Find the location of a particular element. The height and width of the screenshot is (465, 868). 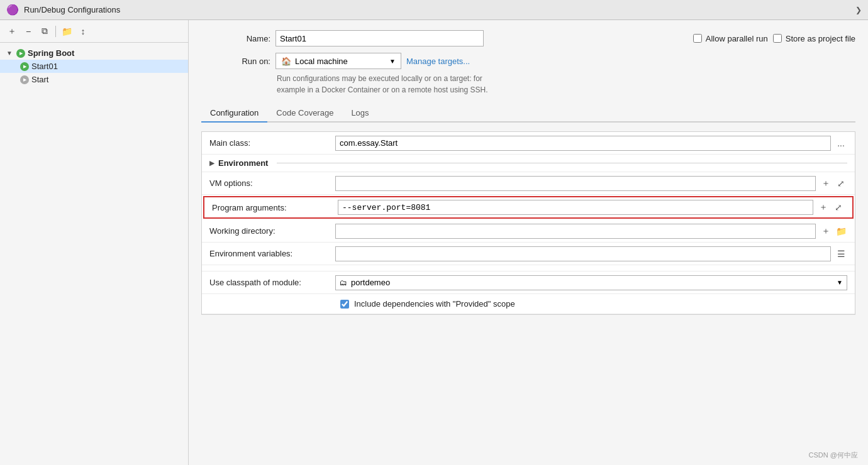

program-arguments-expand-button: ⤢ is located at coordinates (838, 207).